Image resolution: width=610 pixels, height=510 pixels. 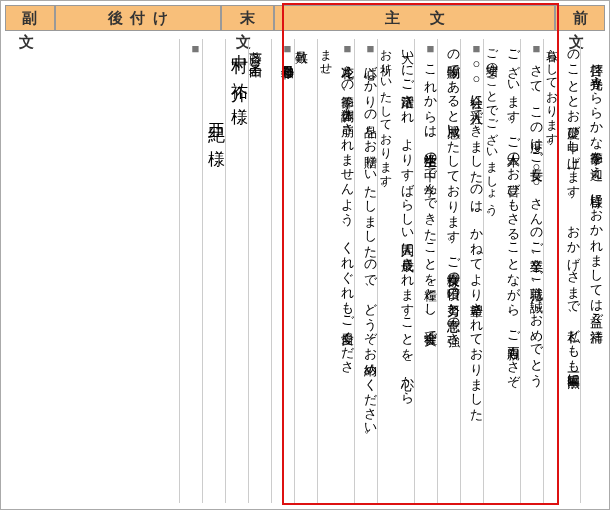 I want to click on line-8: の賜物であると感服いたしております。ご長女様の日頃の努力と意志の強さ, so click(x=449, y=271).